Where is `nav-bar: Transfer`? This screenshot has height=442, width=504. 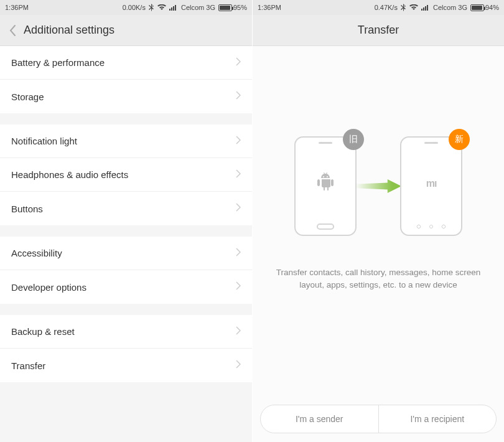
nav-bar: Transfer is located at coordinates (378, 31).